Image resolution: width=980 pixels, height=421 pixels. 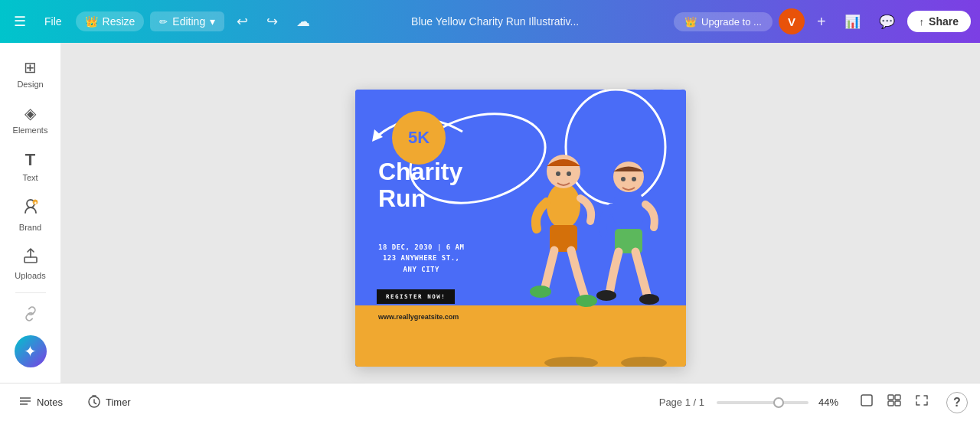 What do you see at coordinates (418, 317) in the screenshot?
I see `canvas-website: www.reallygreatsite.com` at bounding box center [418, 317].